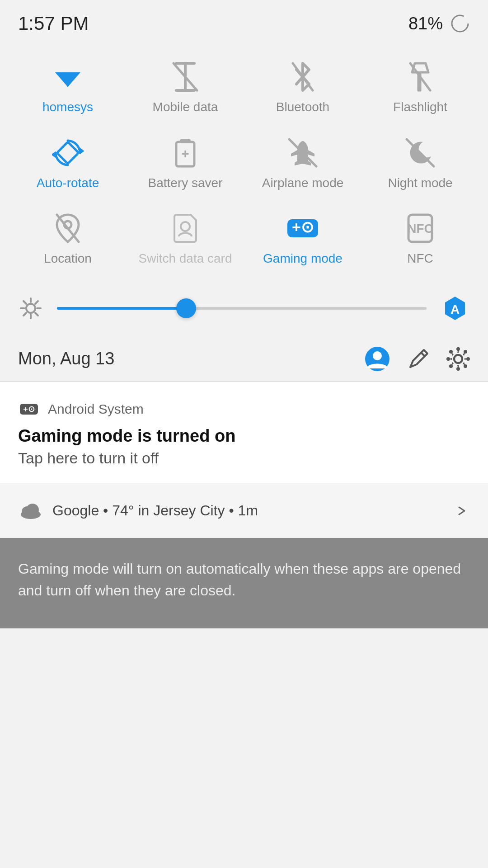  What do you see at coordinates (303, 162) in the screenshot?
I see `tile-airplane-mode: Airplane mode` at bounding box center [303, 162].